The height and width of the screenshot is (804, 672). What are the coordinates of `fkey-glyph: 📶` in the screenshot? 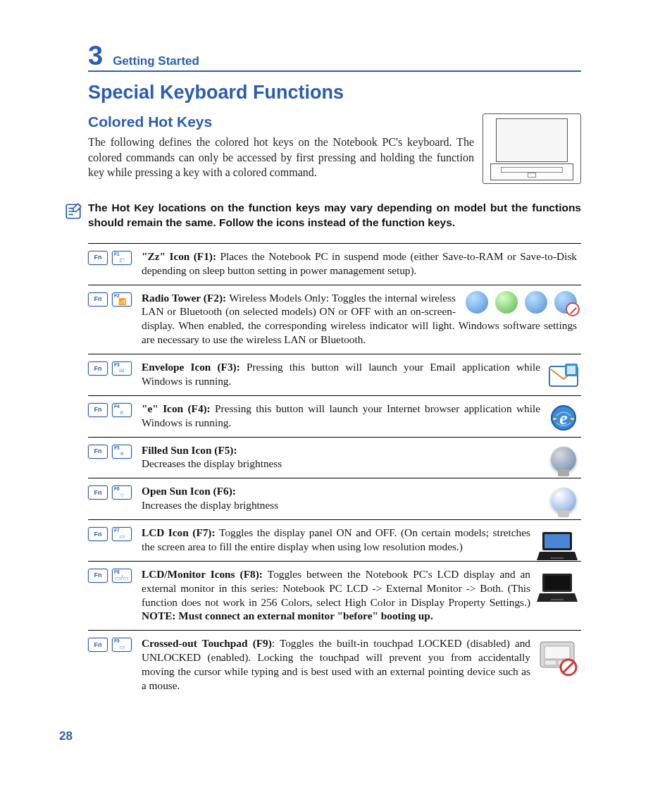 It's located at (123, 302).